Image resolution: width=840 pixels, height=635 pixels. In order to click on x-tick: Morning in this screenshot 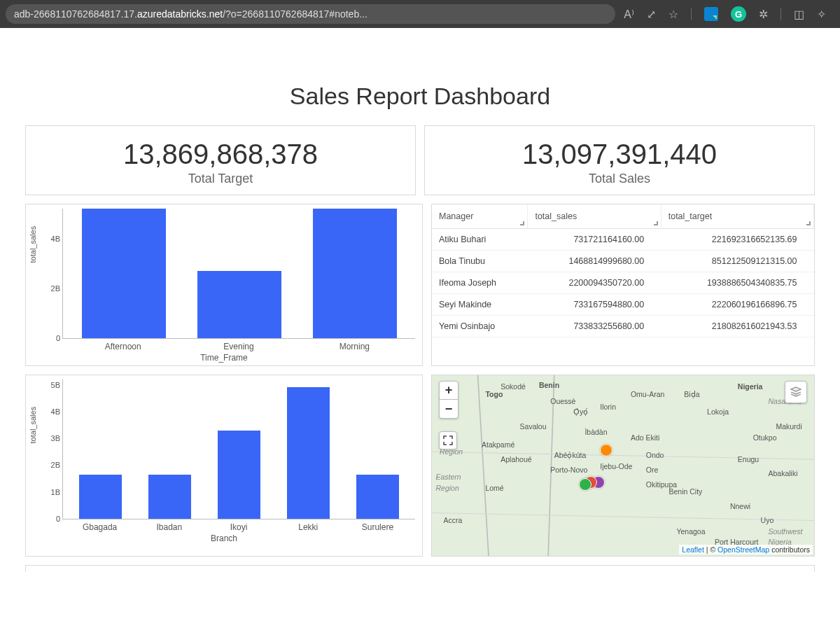, I will do `click(354, 347)`.